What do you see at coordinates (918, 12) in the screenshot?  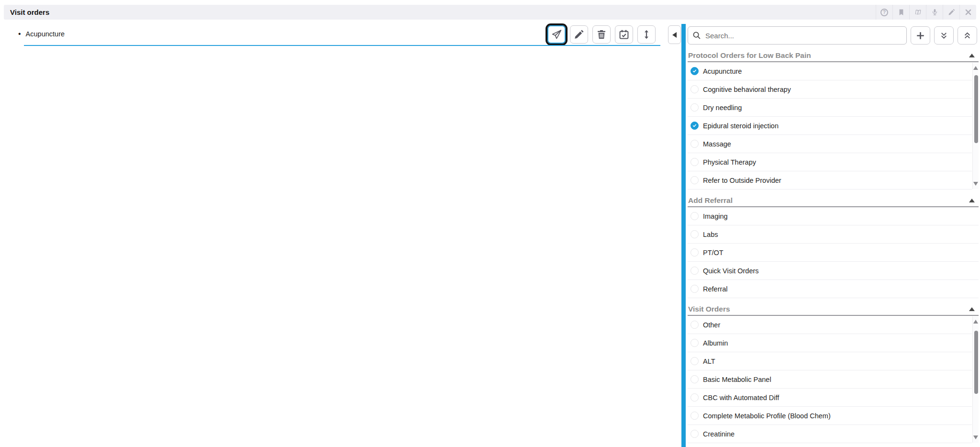 I see `journal-icon` at bounding box center [918, 12].